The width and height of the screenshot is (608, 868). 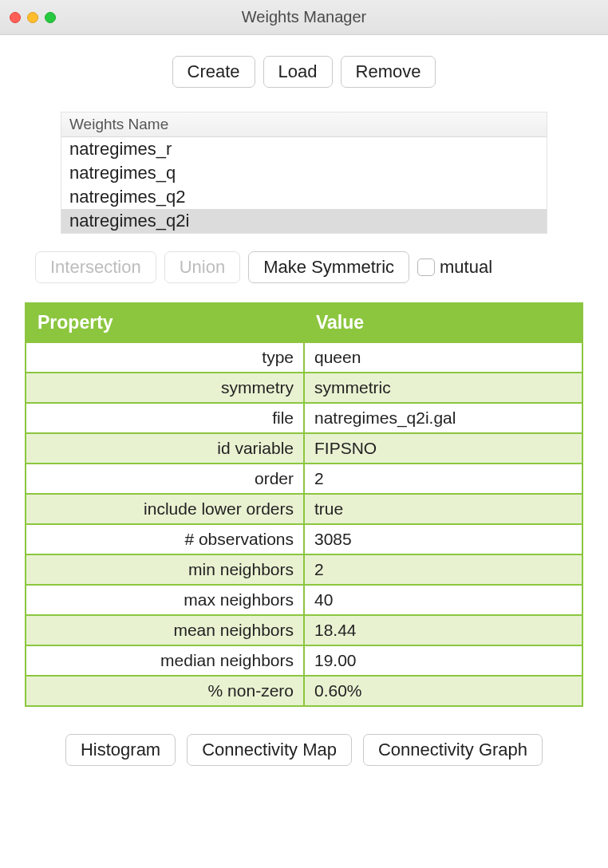 What do you see at coordinates (304, 448) in the screenshot?
I see `property-row: id variableFIPSNO` at bounding box center [304, 448].